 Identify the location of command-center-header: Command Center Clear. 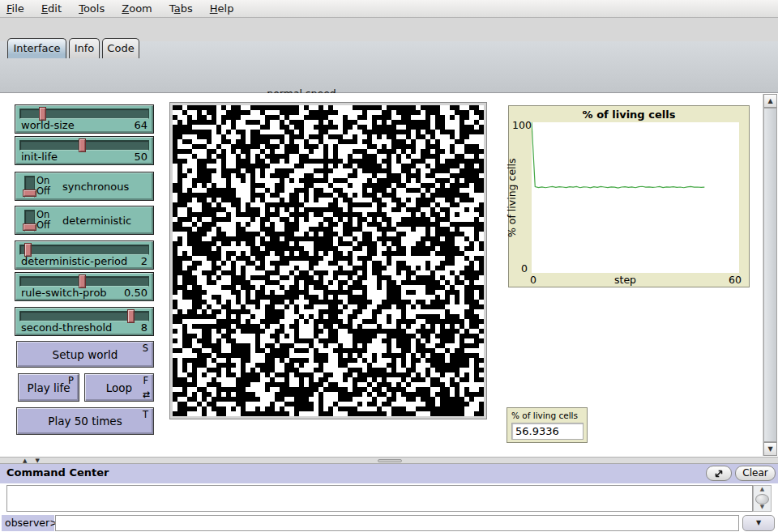
(389, 474).